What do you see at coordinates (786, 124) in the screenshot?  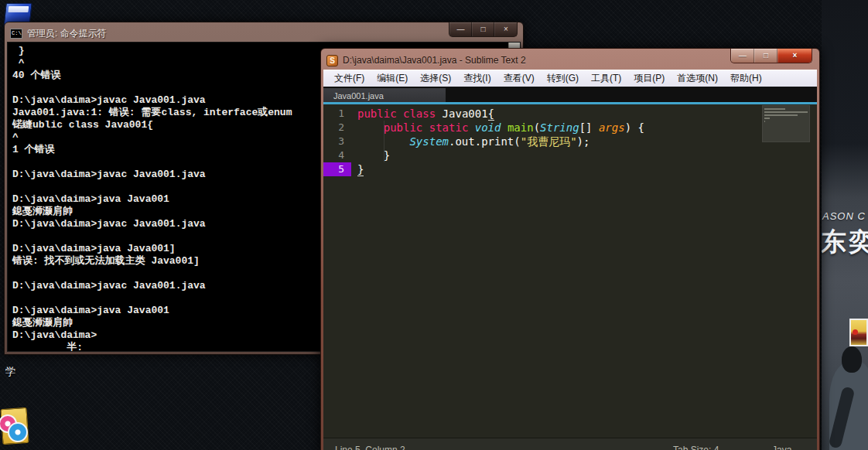 I see `minimap` at bounding box center [786, 124].